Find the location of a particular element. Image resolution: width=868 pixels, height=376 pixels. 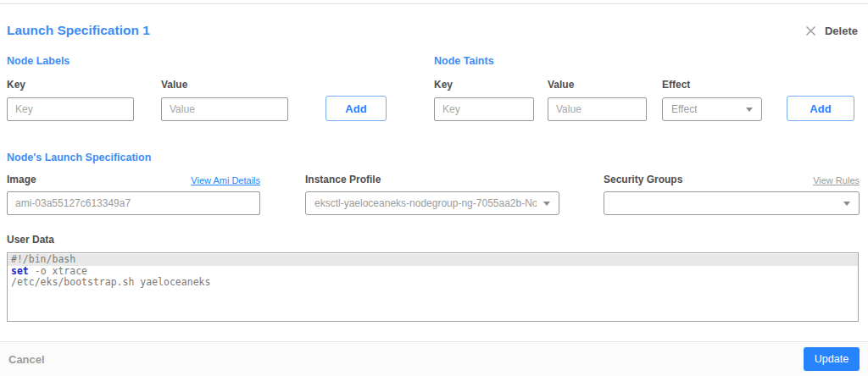

node-labels-heading: Node Labels is located at coordinates (220, 61).